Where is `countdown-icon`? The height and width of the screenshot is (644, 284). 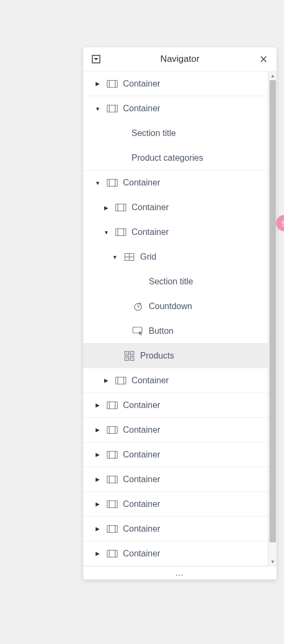 countdown-icon is located at coordinates (138, 306).